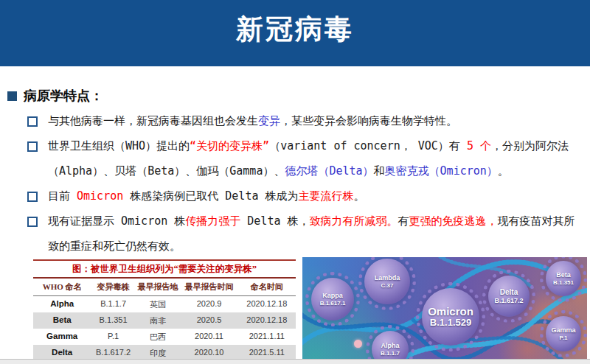 This screenshot has width=590, height=364. I want to click on virus-lambda: Lambda C.37, so click(387, 281).